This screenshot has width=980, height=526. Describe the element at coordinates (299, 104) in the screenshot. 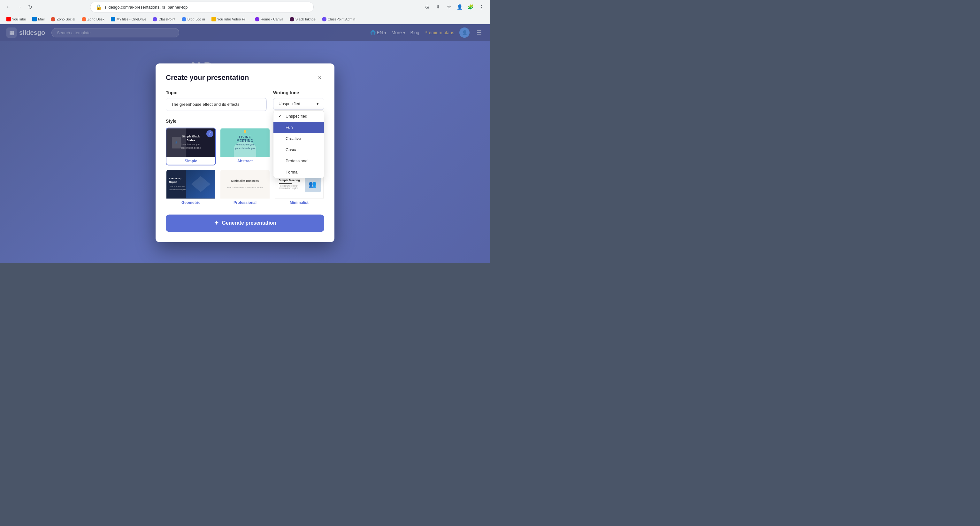

I see `tone-select: Unspecified ▾` at that location.